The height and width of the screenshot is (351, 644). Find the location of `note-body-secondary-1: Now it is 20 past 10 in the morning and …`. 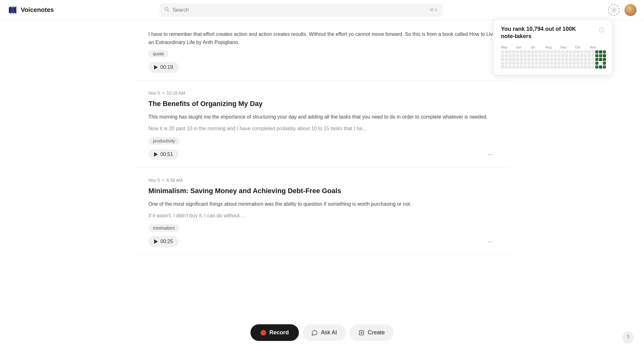

note-body-secondary-1: Now it is 20 past 10 in the morning and … is located at coordinates (322, 129).